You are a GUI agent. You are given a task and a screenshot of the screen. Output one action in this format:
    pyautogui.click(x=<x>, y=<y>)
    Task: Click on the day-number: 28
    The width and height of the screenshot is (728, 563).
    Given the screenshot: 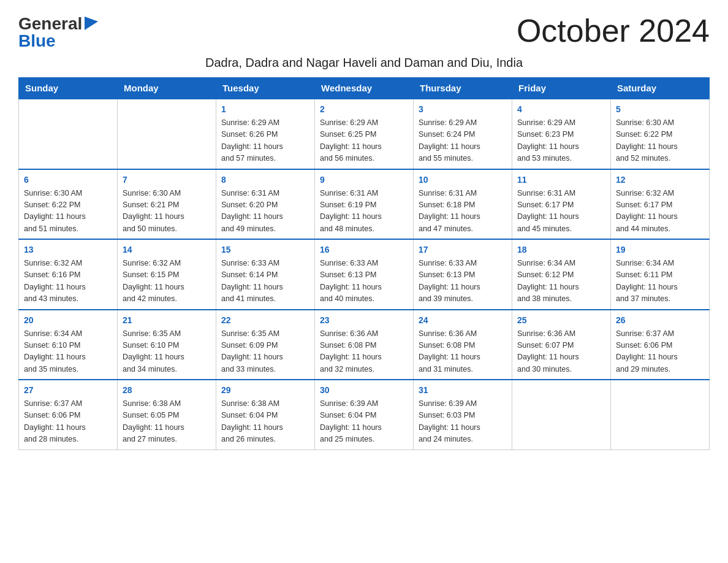 What is the action you would take?
    pyautogui.click(x=167, y=390)
    